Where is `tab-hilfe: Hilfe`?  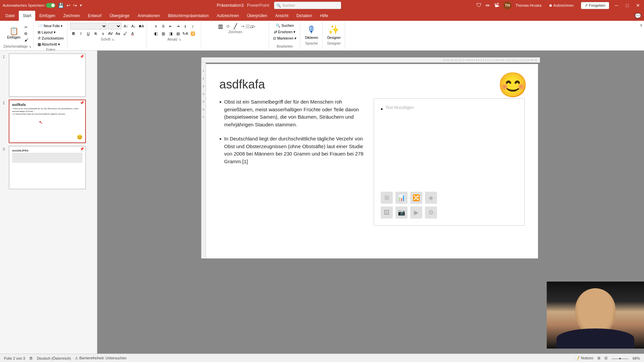 tab-hilfe: Hilfe is located at coordinates (324, 16).